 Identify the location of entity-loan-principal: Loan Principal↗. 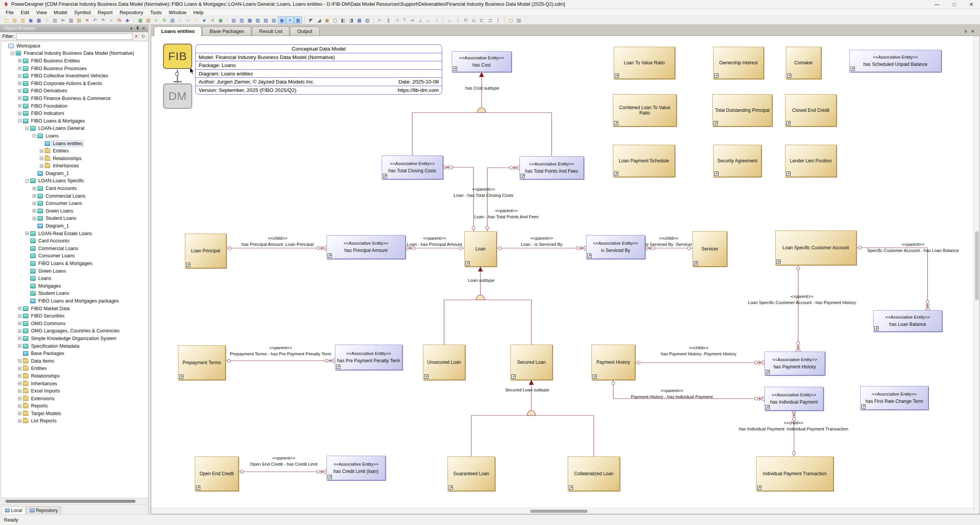
(206, 251).